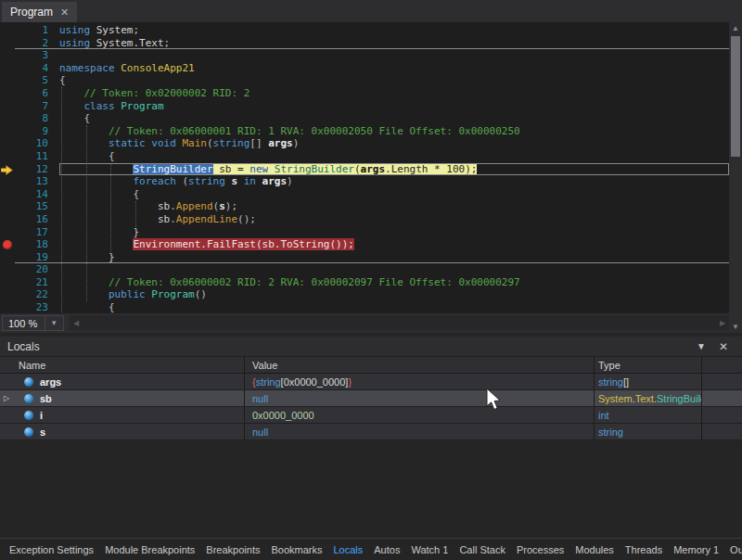  I want to click on bottom-tab-watch-1: Watch 1, so click(429, 550).